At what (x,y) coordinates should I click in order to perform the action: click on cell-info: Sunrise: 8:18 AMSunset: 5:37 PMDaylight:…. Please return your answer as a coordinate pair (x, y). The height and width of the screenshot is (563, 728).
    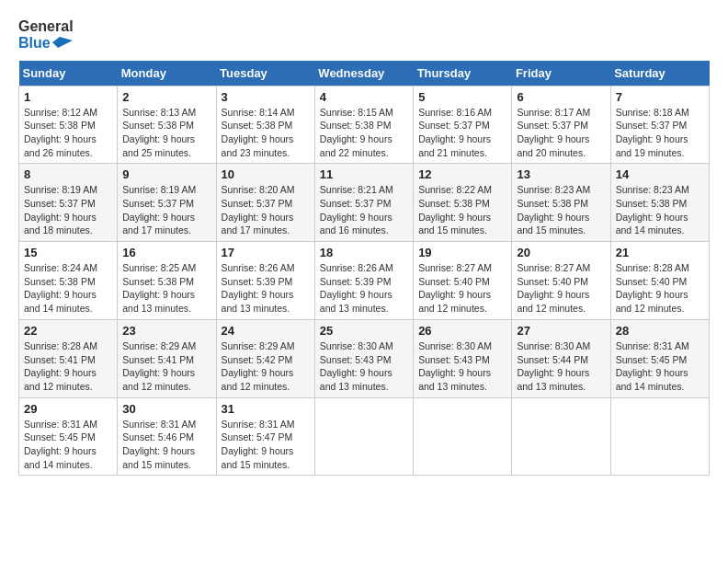
    Looking at the image, I should click on (660, 132).